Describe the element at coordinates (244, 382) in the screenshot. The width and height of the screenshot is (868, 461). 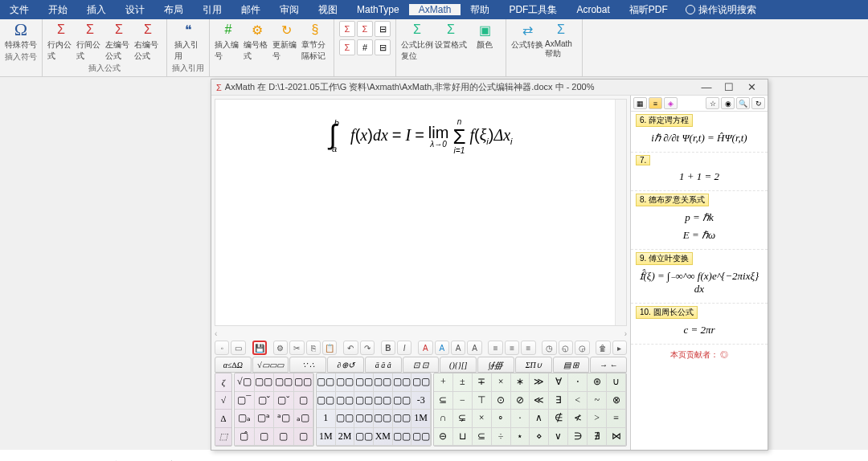
I see `palB-cell-0: √▢` at that location.